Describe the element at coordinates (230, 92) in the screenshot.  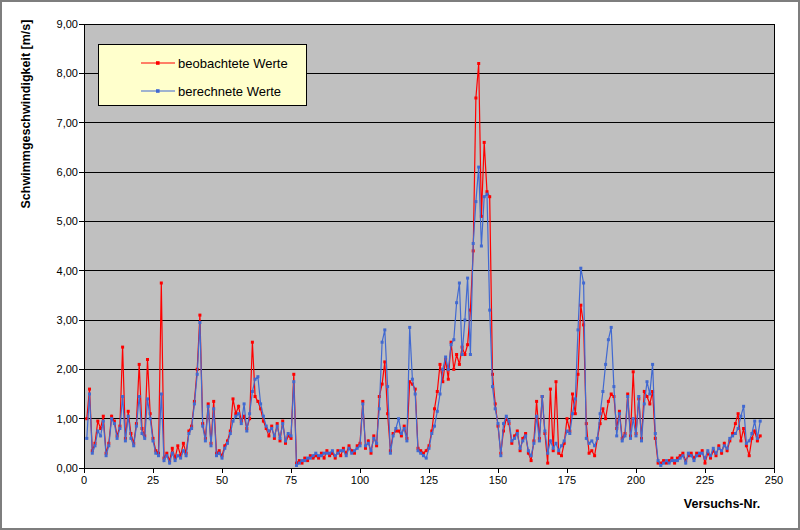
I see `legend-label-berechnete: berechnete Werte` at that location.